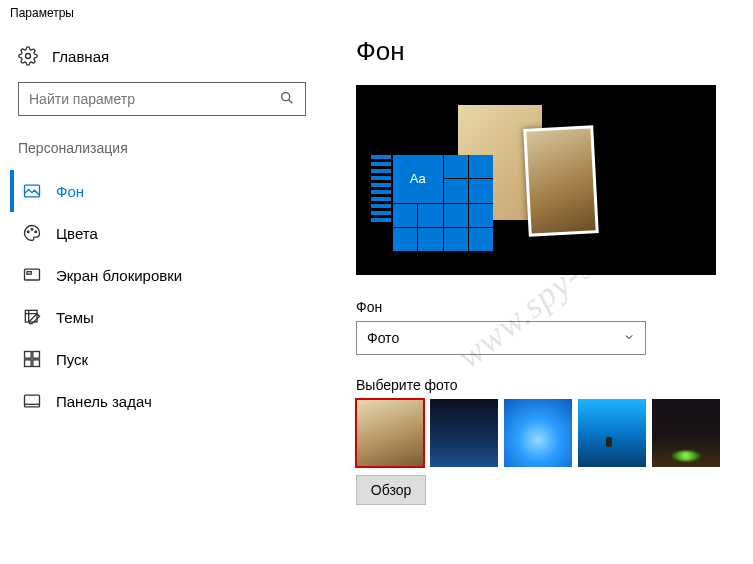 The width and height of the screenshot is (753, 564). Describe the element at coordinates (170, 155) in the screenshot. I see `section-label: Персонализация` at that location.